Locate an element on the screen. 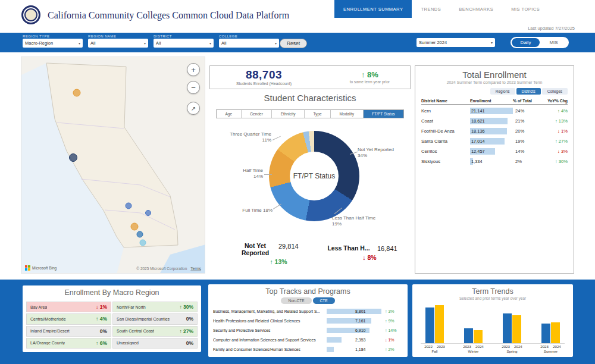 The image size is (595, 364). region-cell: LA/Orange County↑ 6% is located at coordinates (69, 343).